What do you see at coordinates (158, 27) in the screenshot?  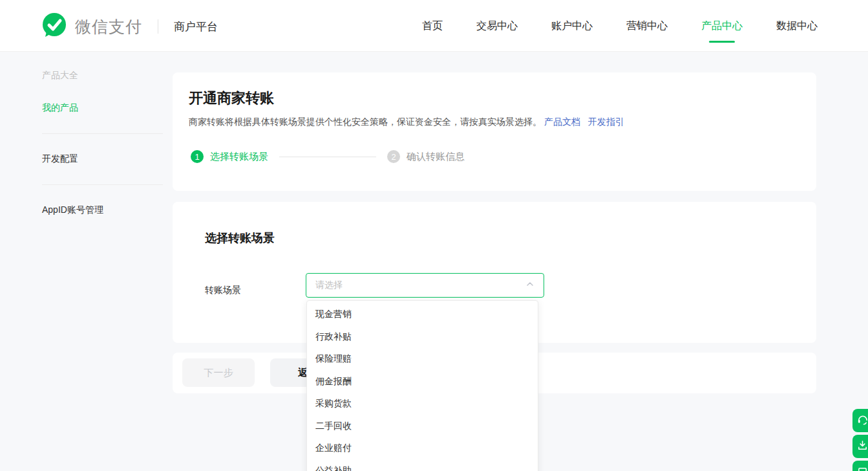 I see `brand-separator` at bounding box center [158, 27].